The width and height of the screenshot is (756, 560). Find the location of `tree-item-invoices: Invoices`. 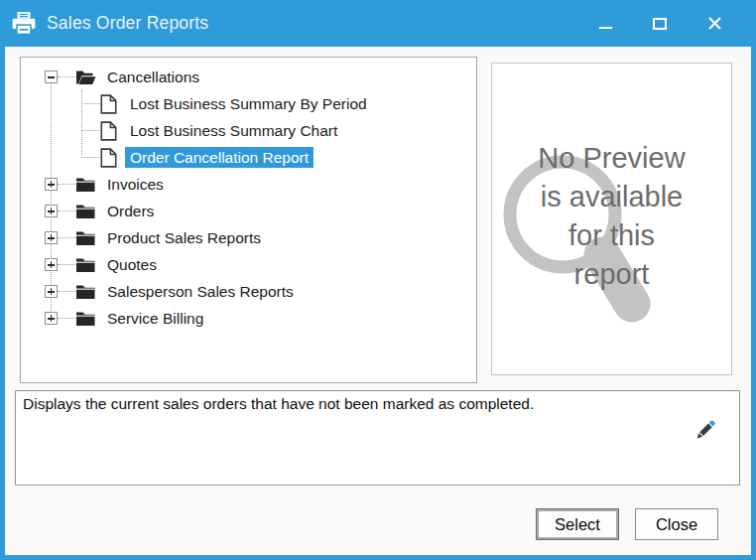

tree-item-invoices: Invoices is located at coordinates (248, 185).